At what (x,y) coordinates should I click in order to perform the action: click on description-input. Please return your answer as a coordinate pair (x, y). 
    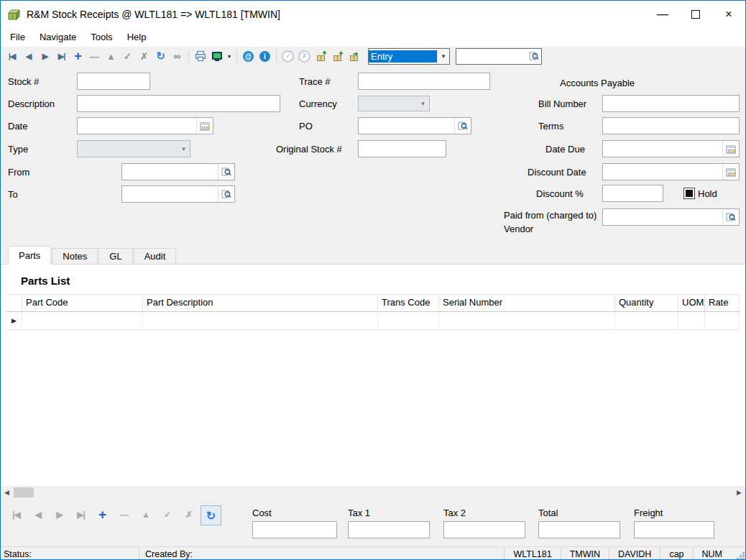
    Looking at the image, I should click on (178, 104).